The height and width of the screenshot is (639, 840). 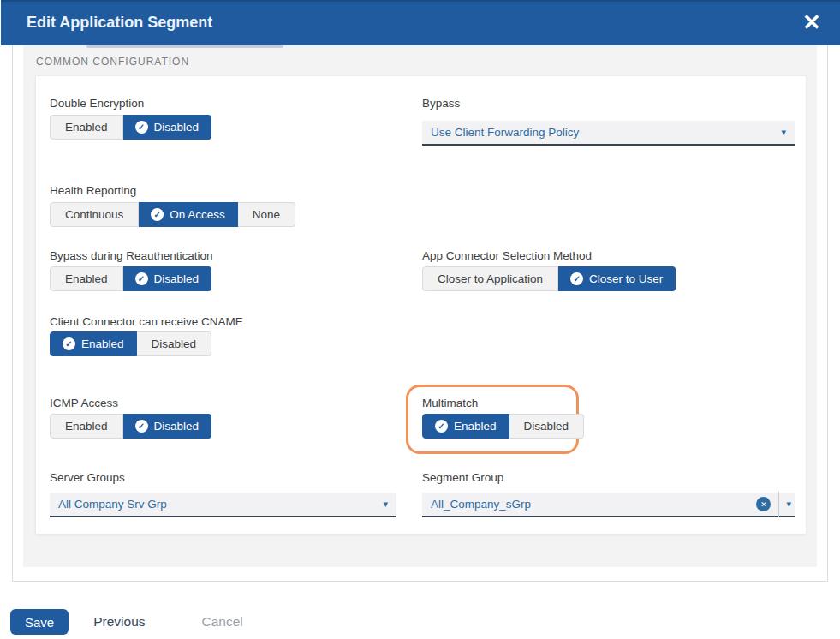 I want to click on cname-toggle: ✓Enabled Disabled, so click(x=130, y=344).